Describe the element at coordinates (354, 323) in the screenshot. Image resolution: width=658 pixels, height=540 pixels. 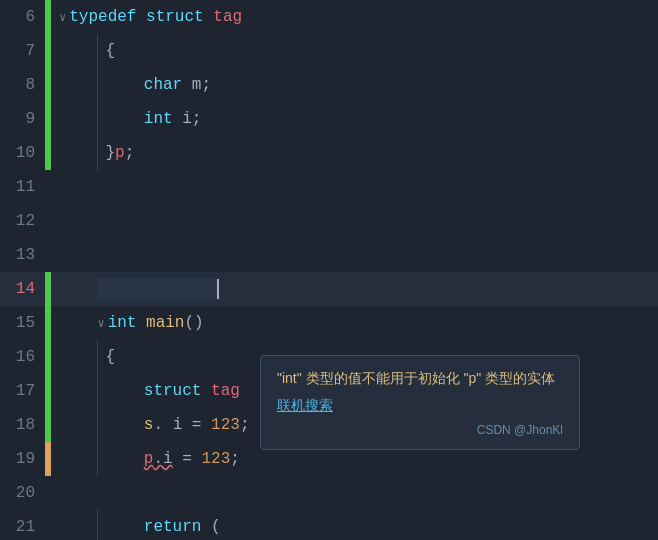
I see `line-content-15: ∨int main()` at that location.